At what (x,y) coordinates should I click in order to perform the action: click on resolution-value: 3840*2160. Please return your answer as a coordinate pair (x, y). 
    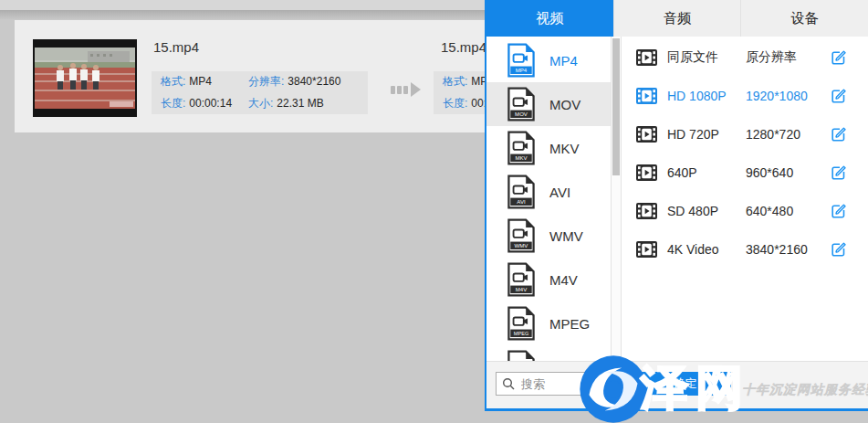
    Looking at the image, I should click on (314, 81).